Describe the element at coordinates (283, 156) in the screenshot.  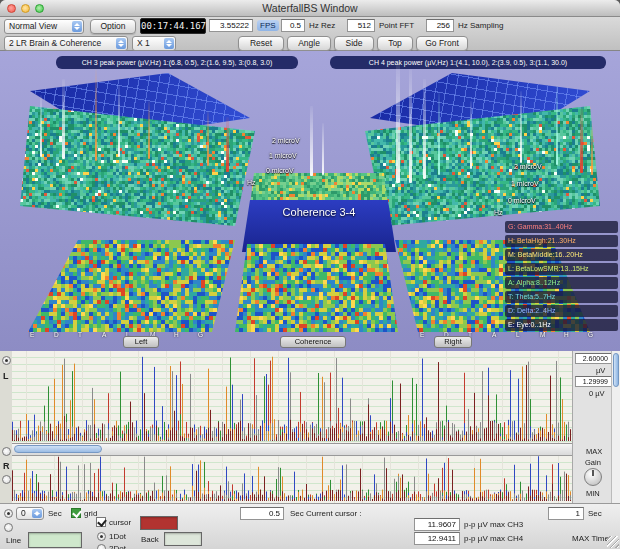
I see `center-scale-1uv: 1 microV` at that location.